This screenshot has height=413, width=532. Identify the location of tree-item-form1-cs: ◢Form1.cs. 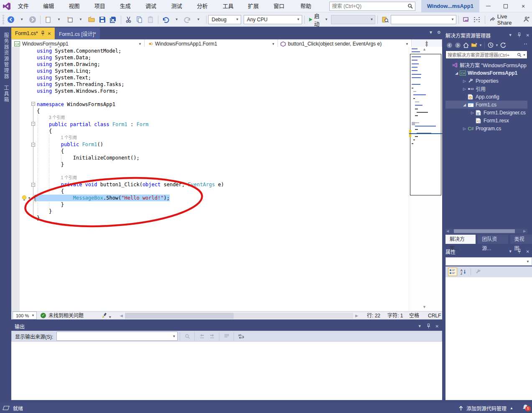
(486, 104).